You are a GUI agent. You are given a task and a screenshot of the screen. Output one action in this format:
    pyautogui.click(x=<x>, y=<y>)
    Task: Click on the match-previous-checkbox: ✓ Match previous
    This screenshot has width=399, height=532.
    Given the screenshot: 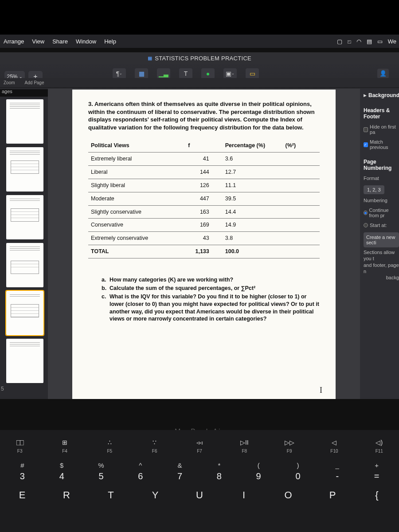 What is the action you would take?
    pyautogui.click(x=381, y=145)
    